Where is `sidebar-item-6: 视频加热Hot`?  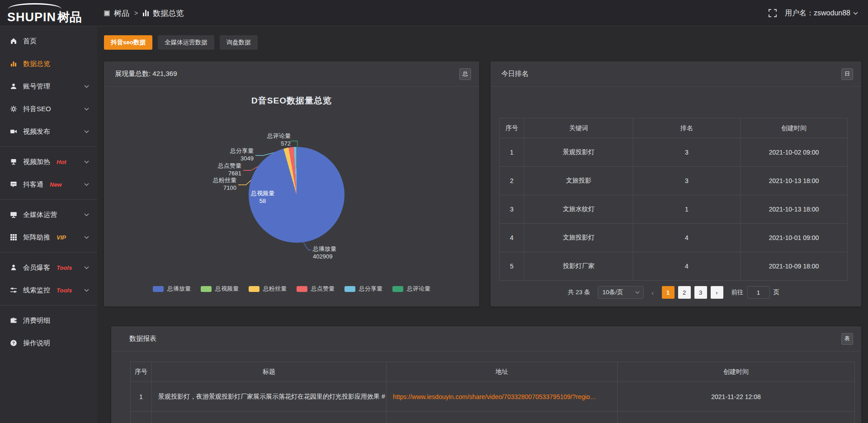
sidebar-item-6: 视频加热Hot is located at coordinates (49, 162).